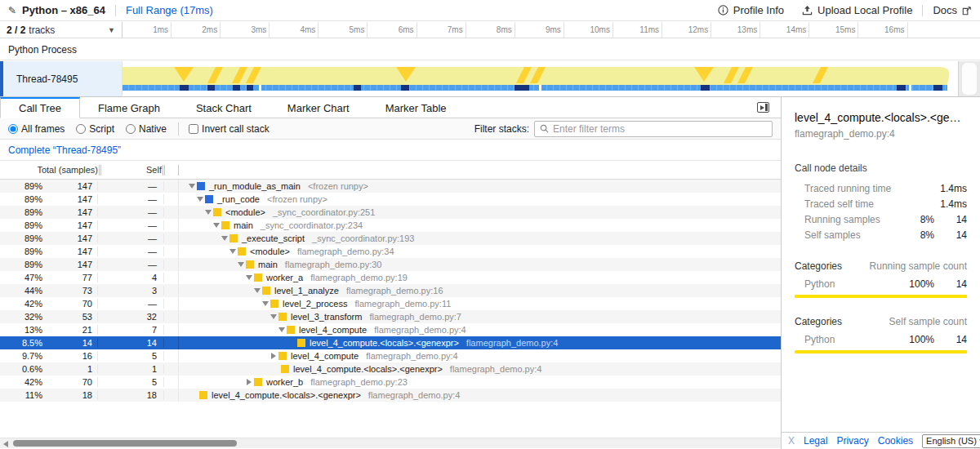 The width and height of the screenshot is (980, 449). Describe the element at coordinates (416, 108) in the screenshot. I see `tab-marker-table: Marker Table` at that location.